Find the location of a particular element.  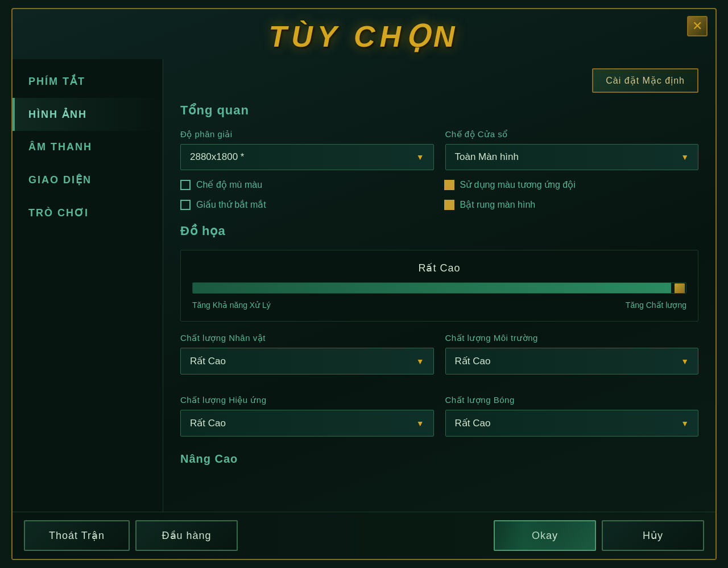

modal-title: TÙY CHỌN is located at coordinates (364, 36).